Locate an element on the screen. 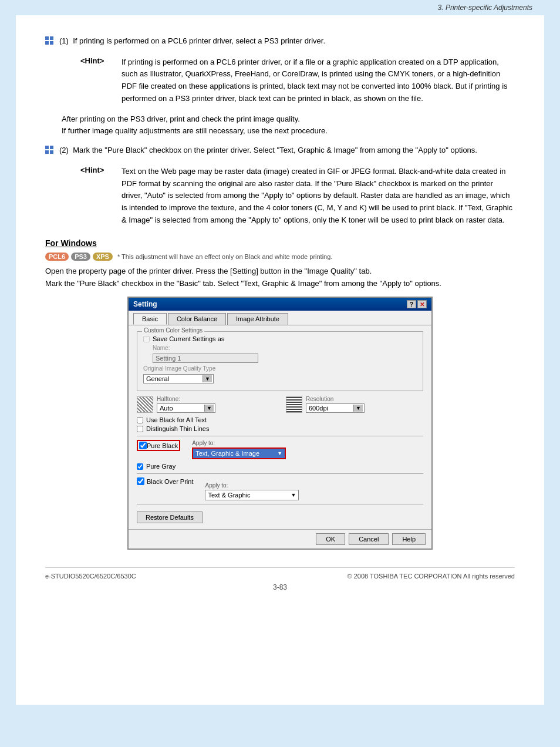  pure-gray-row: Pure Gray is located at coordinates (280, 466).